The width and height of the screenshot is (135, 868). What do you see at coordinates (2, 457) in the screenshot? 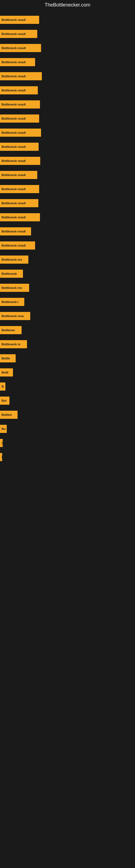
I see `bar-label: I` at bounding box center [2, 457].